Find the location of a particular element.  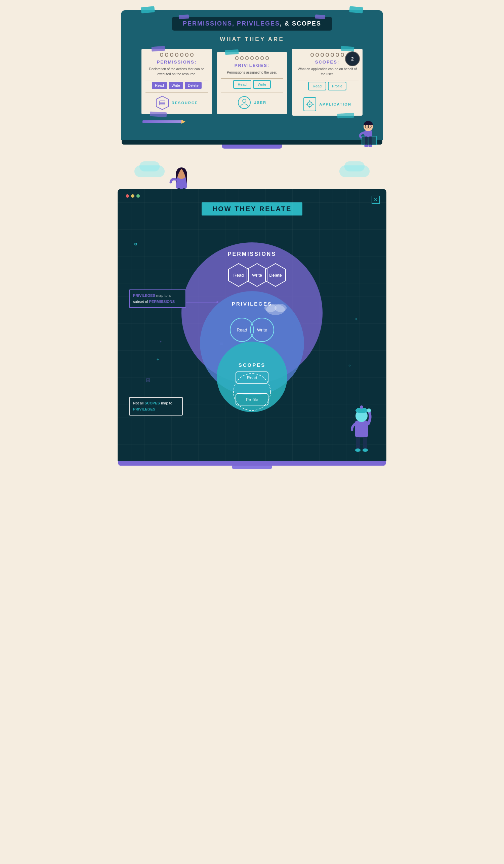

resource-label: RESOURCE is located at coordinates (185, 103).